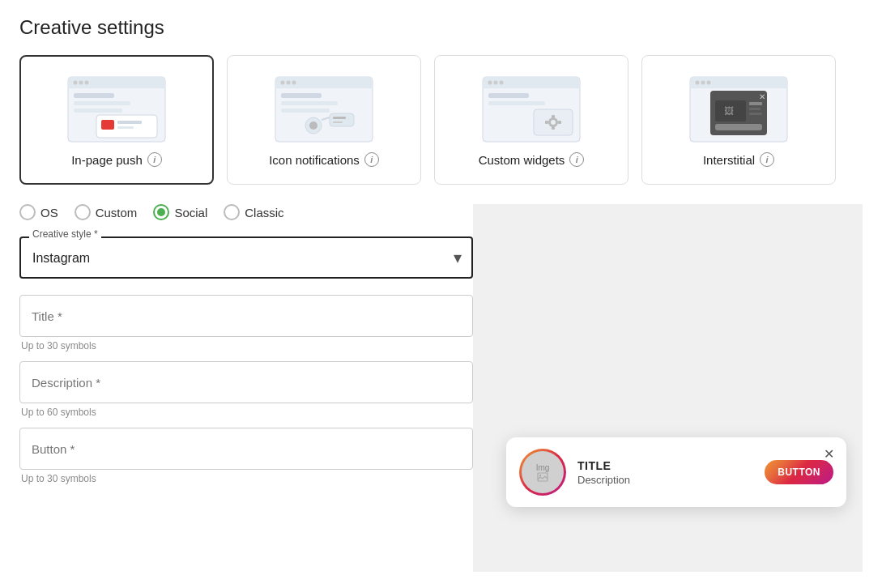 The image size is (882, 588). I want to click on notif-description: Description, so click(666, 479).